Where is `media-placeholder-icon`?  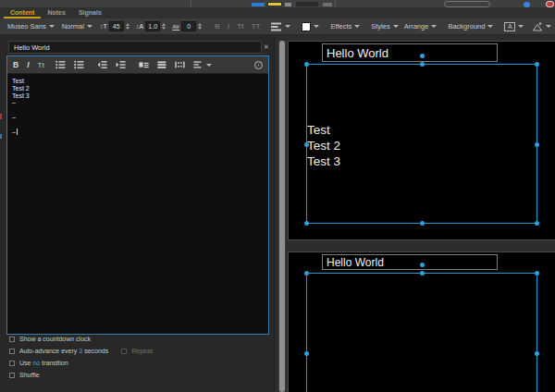
media-placeholder-icon is located at coordinates (144, 65).